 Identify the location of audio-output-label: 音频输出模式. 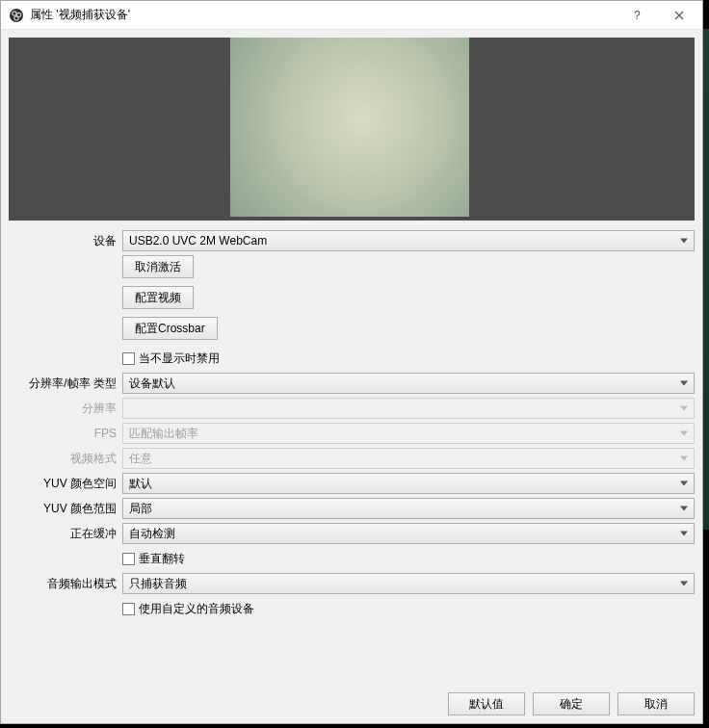
(66, 584).